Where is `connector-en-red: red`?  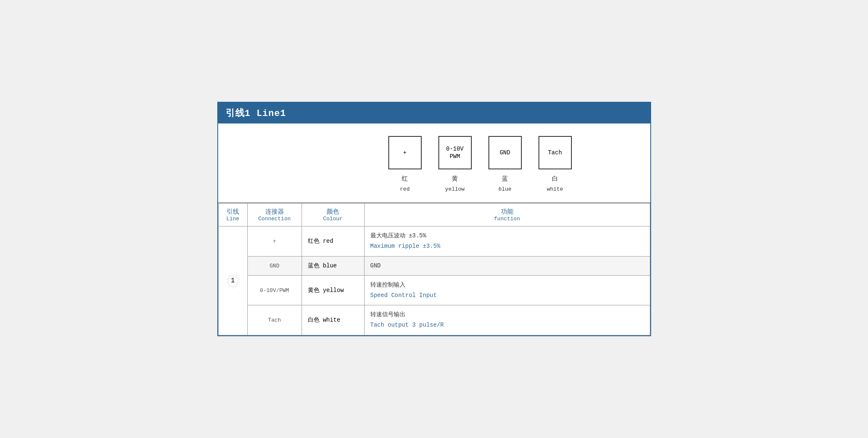
connector-en-red: red is located at coordinates (405, 189).